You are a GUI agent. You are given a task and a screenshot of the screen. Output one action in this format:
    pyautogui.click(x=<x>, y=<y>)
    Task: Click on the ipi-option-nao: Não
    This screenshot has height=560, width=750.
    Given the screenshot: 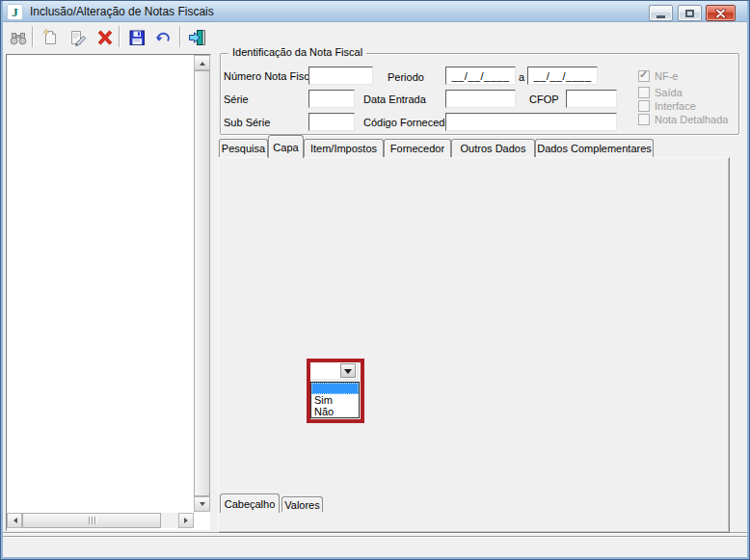 What is the action you would take?
    pyautogui.click(x=335, y=412)
    